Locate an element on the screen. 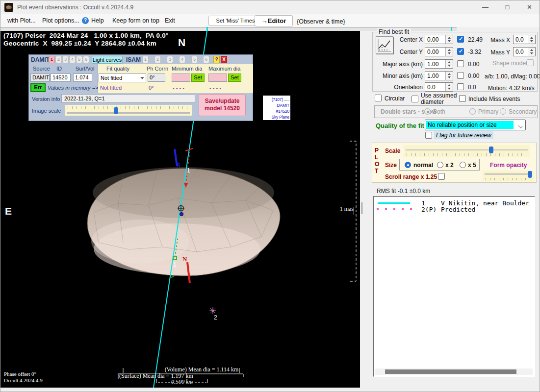  set-max-button: Set is located at coordinates (234, 77).